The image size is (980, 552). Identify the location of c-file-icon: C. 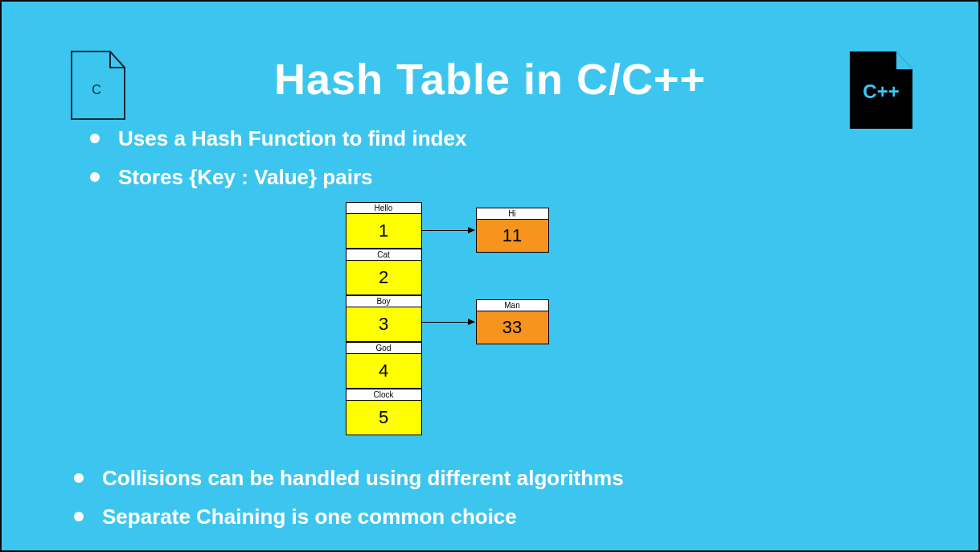
(98, 85).